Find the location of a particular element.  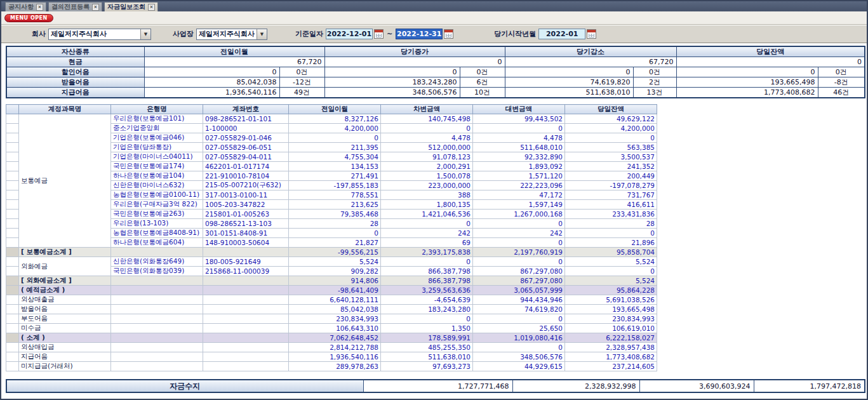

ledger-bank-cell: 기업은행(마이너스04011) is located at coordinates (157, 157).